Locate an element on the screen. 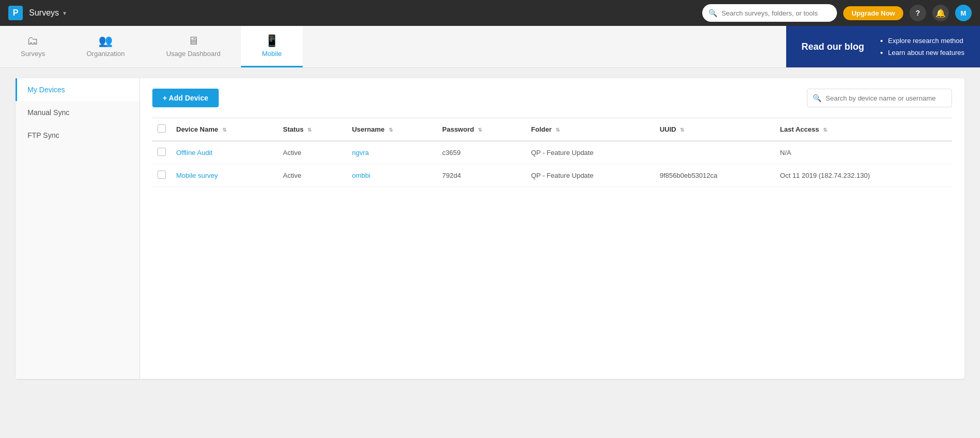 The image size is (980, 438). blog-banner-list: Explore research method Learn about new … is located at coordinates (922, 47).